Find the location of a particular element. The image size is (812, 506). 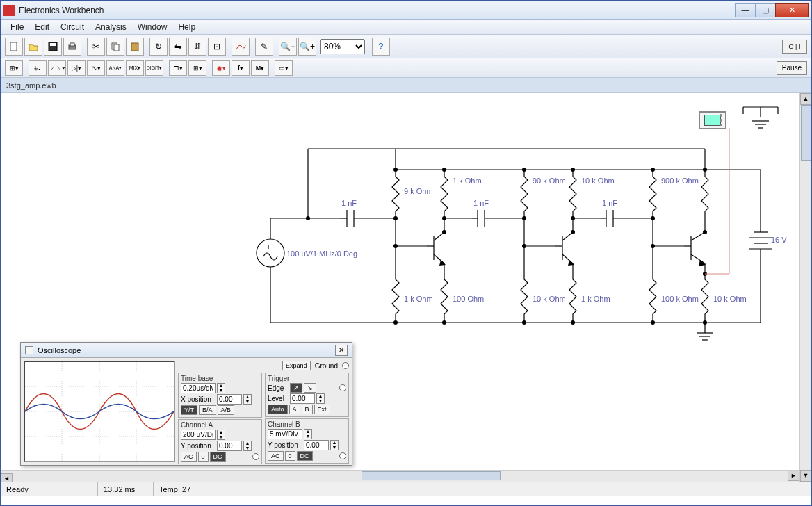

ypos-b-input is located at coordinates (316, 445).